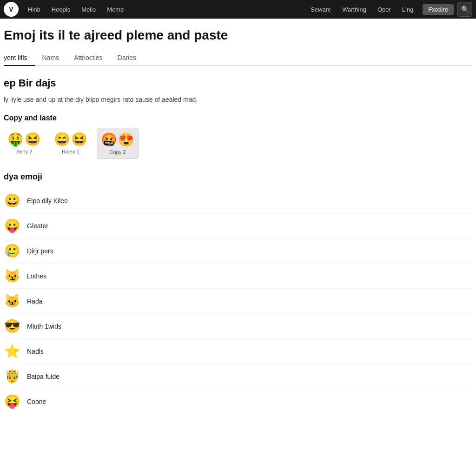 This screenshot has width=476, height=476. What do you see at coordinates (321, 9) in the screenshot?
I see `navbar-item-seware: Seware` at bounding box center [321, 9].